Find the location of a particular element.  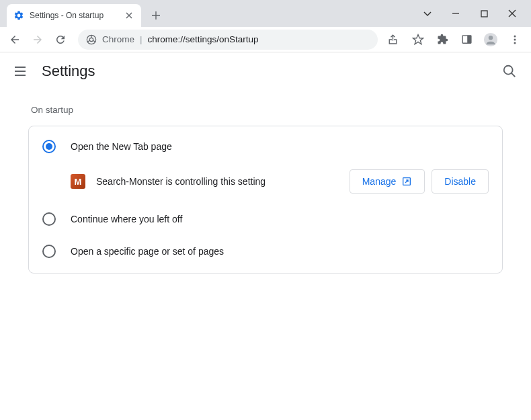

hamburger-icon is located at coordinates (20, 71).